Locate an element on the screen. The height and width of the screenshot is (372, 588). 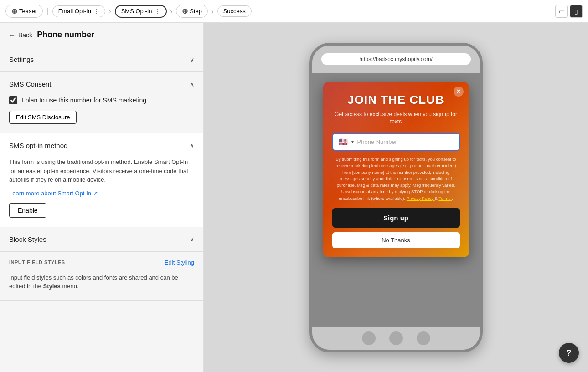
terms-text: Terms is located at coordinates (444, 199).